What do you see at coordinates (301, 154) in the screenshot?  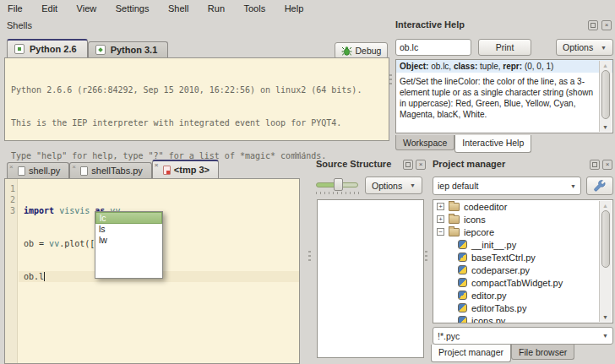 I see `horizontal-splitter-handle` at bounding box center [301, 154].